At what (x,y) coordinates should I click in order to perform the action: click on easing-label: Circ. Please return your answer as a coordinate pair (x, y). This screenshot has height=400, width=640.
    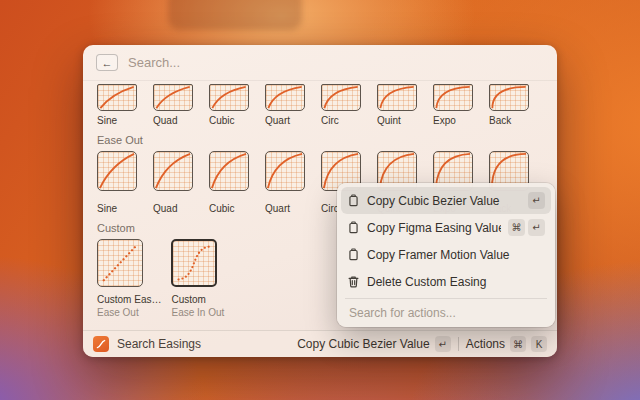
    Looking at the image, I should click on (330, 120).